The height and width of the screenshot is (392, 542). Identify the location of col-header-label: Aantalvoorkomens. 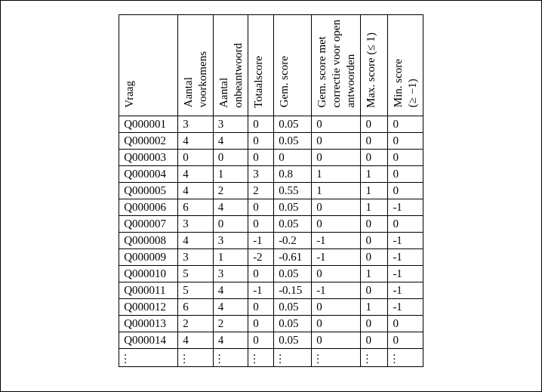
(196, 79).